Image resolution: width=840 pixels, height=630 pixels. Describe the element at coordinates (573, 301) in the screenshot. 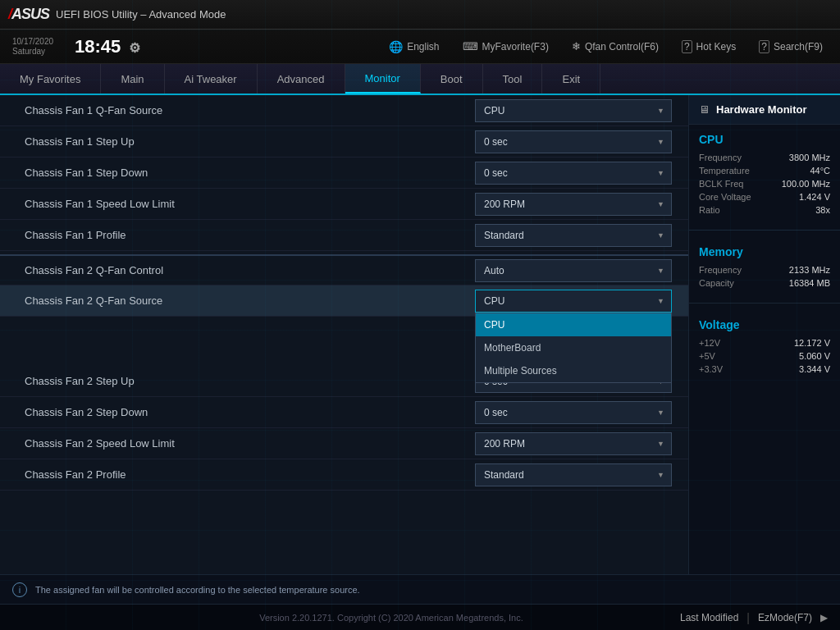

I see `chassis-fan2-source-dropdown: CPU` at that location.